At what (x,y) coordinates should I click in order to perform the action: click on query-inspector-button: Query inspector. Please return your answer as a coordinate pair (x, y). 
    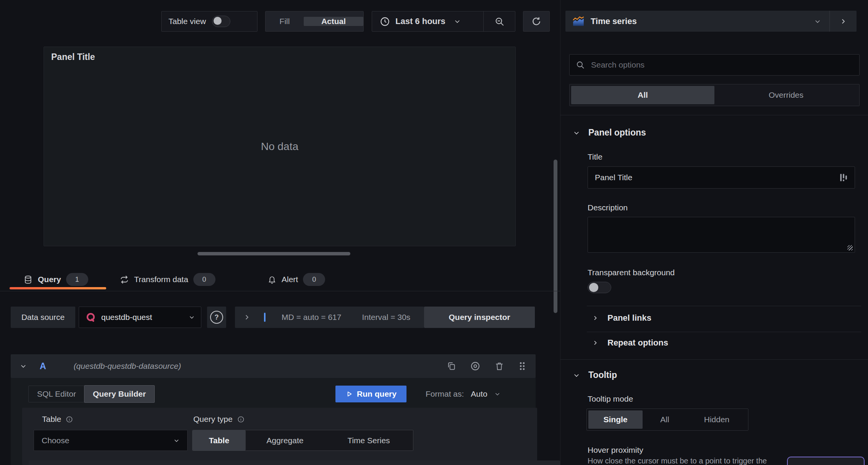
    Looking at the image, I should click on (479, 317).